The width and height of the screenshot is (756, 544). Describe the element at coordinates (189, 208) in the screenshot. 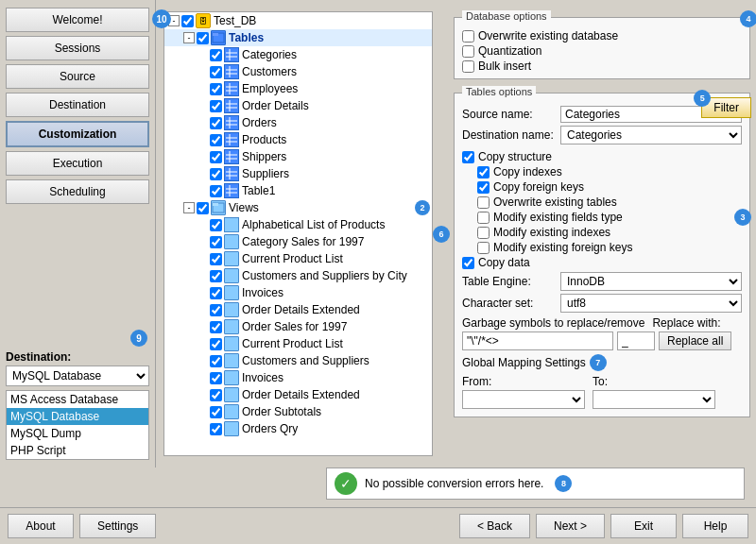

I see `tree-toggle-views: -` at that location.